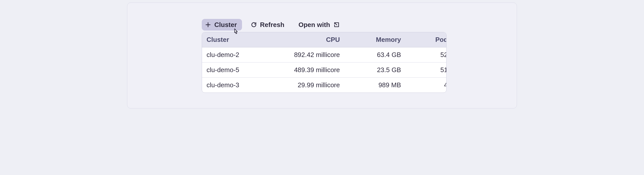  What do you see at coordinates (324, 85) in the screenshot?
I see `table-row: clu-demo-3 29.99 millicore 989 MB 48` at bounding box center [324, 85].